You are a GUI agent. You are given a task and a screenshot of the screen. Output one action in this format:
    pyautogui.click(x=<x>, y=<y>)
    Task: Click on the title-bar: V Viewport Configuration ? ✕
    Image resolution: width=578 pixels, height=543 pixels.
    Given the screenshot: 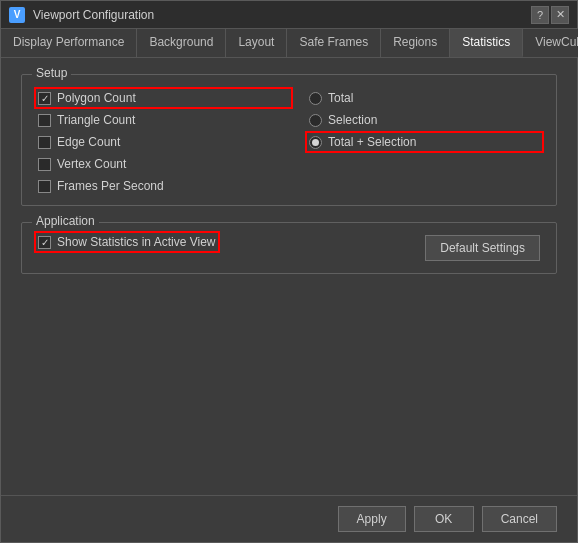 What is the action you would take?
    pyautogui.click(x=289, y=15)
    